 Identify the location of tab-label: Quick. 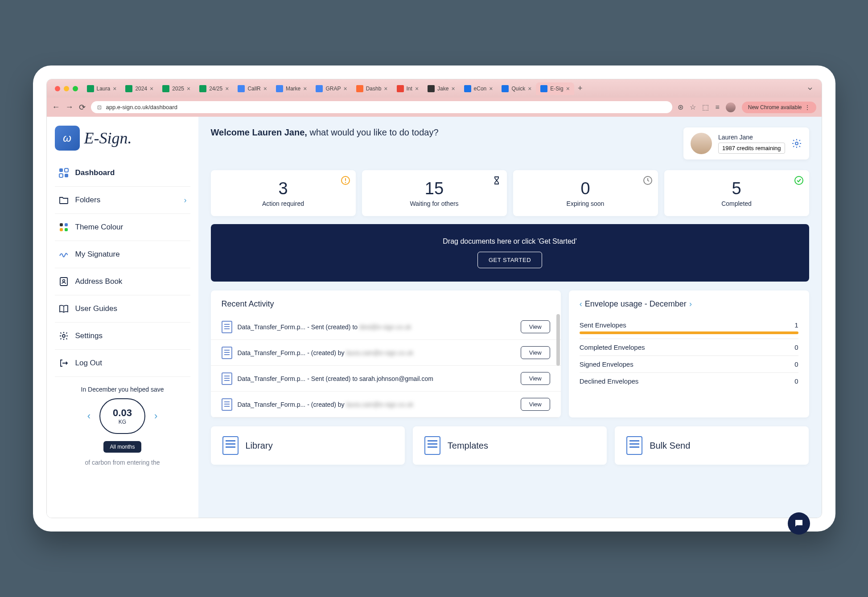
(518, 89).